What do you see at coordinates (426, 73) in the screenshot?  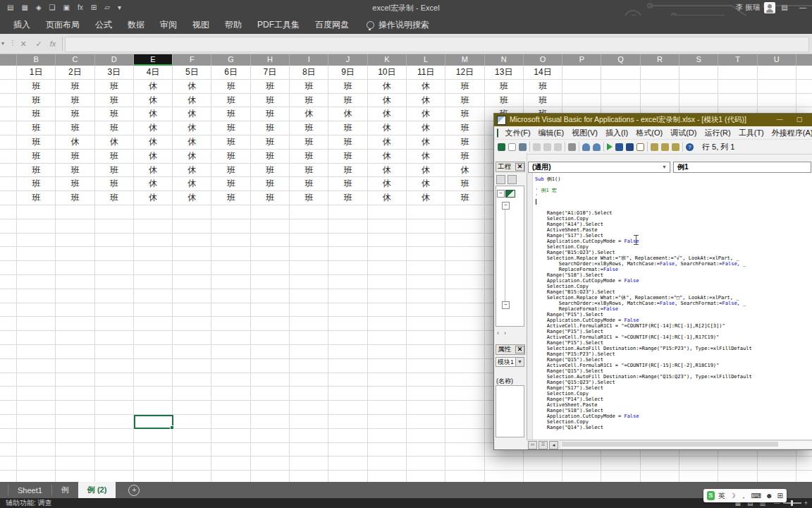 I see `grid-cell: 11日` at bounding box center [426, 73].